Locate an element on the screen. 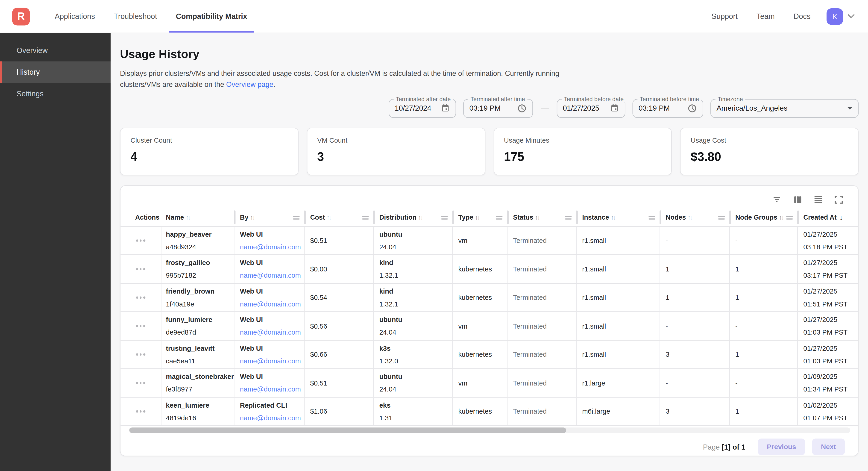  scrollbar-thumb is located at coordinates (348, 431).